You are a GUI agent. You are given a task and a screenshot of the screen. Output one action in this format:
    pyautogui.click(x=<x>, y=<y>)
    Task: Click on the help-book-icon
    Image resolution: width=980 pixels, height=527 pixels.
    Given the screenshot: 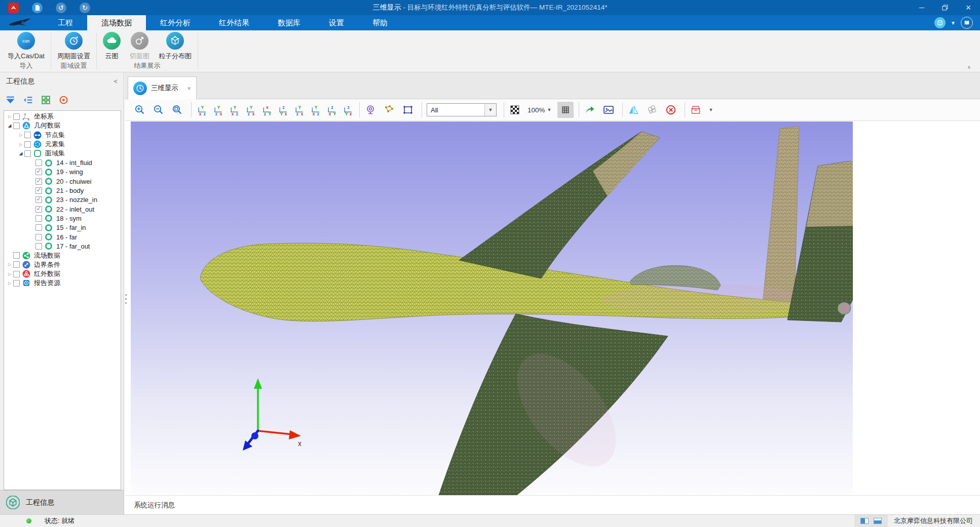 What is the action you would take?
    pyautogui.click(x=967, y=23)
    